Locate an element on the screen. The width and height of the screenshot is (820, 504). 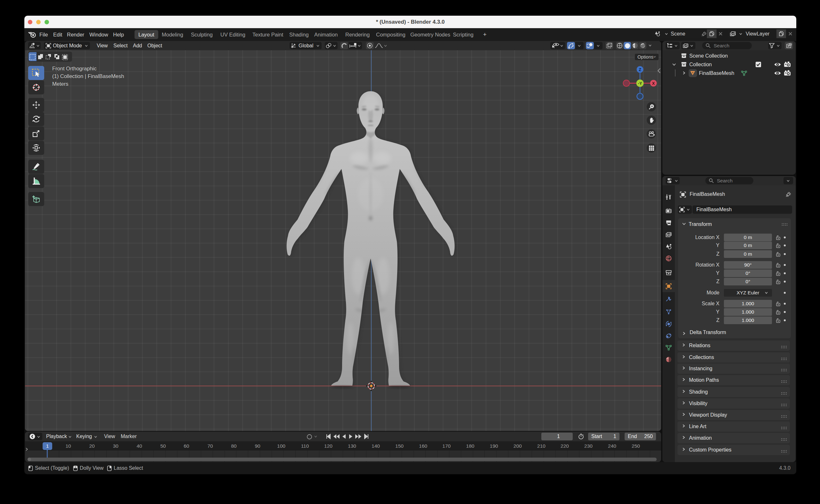
svg-text: Z is located at coordinates (640, 70).